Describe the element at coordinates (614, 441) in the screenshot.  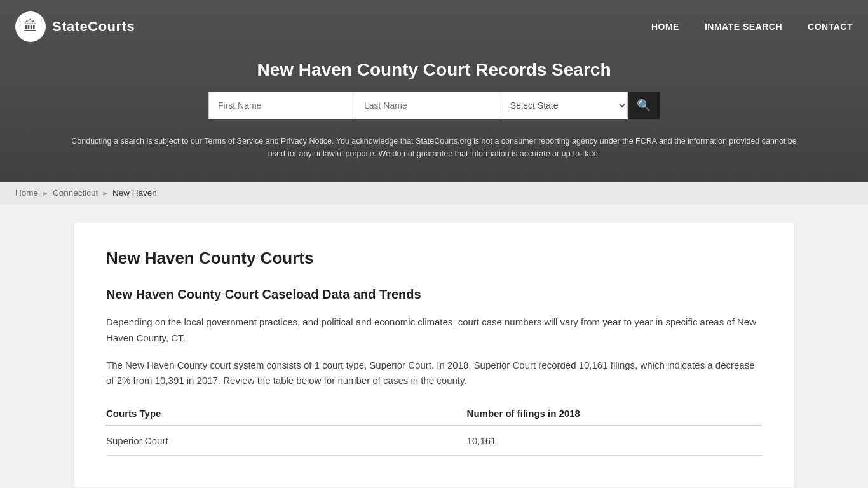
I see `filings-cell: 10,161` at that location.